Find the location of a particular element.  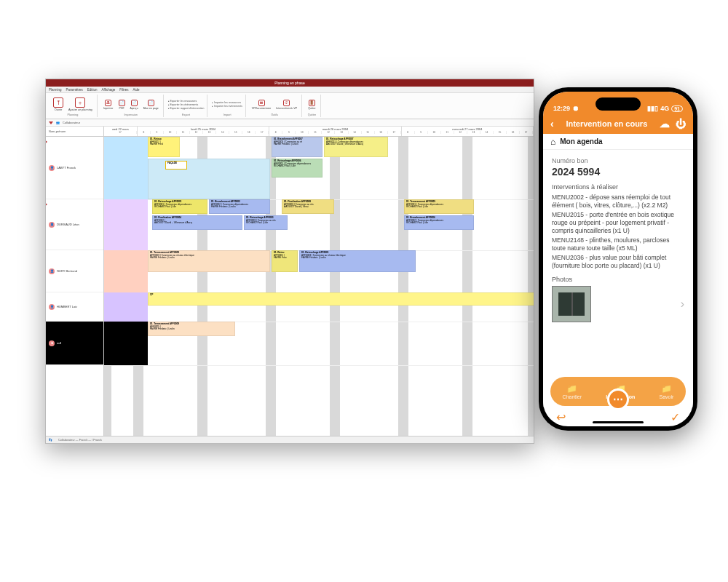

photo-thumbnail is located at coordinates (571, 304).